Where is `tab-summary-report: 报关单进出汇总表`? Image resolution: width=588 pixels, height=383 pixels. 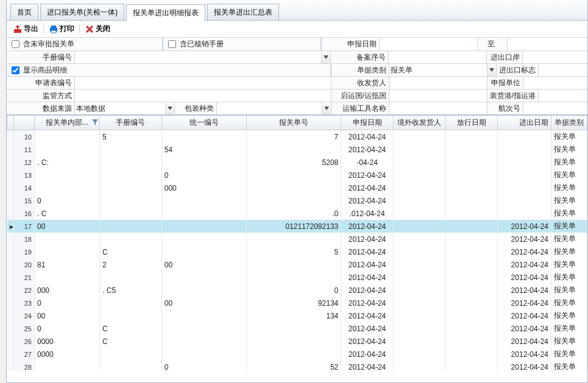
tab-summary-report: 报关单进出汇总表 is located at coordinates (243, 12).